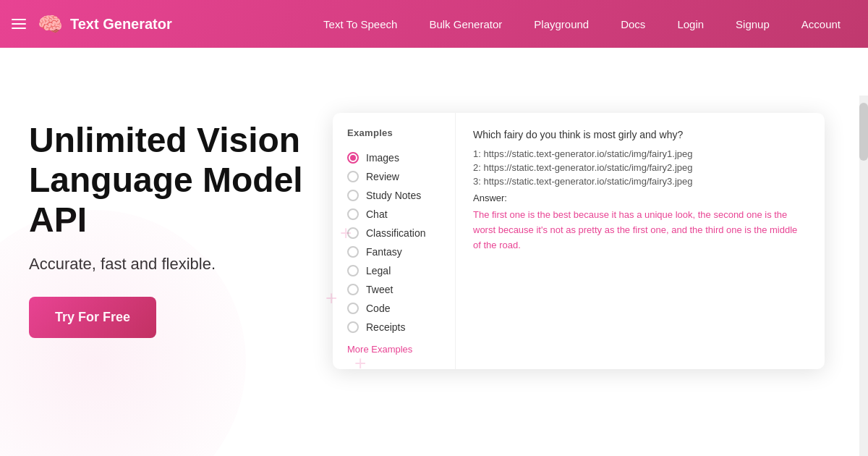 Image resolution: width=868 pixels, height=456 pixels. I want to click on radio-receipts, so click(353, 327).